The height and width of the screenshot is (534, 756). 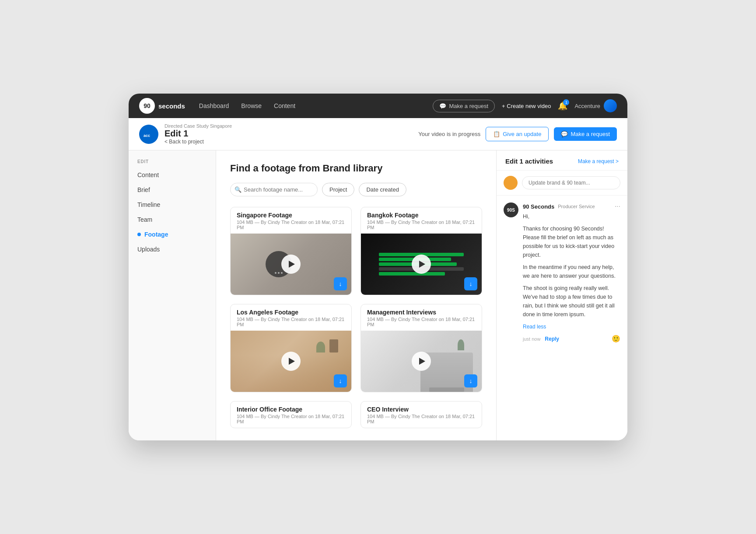 What do you see at coordinates (172, 220) in the screenshot?
I see `sidebar-item-team: Team` at bounding box center [172, 220].